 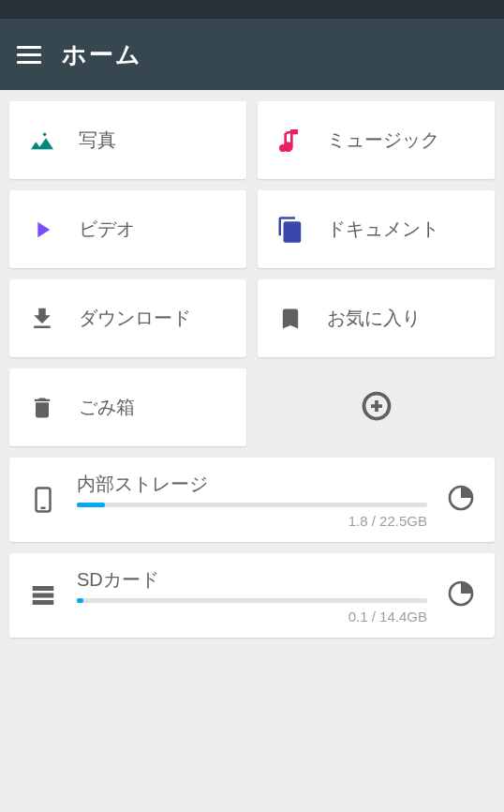 I want to click on music-icon, so click(x=290, y=141).